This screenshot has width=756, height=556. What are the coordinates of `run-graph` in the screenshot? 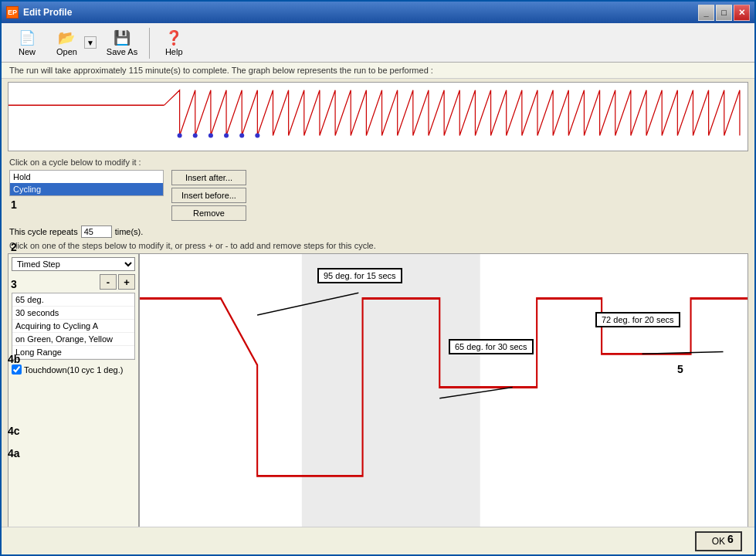 It's located at (378, 117).